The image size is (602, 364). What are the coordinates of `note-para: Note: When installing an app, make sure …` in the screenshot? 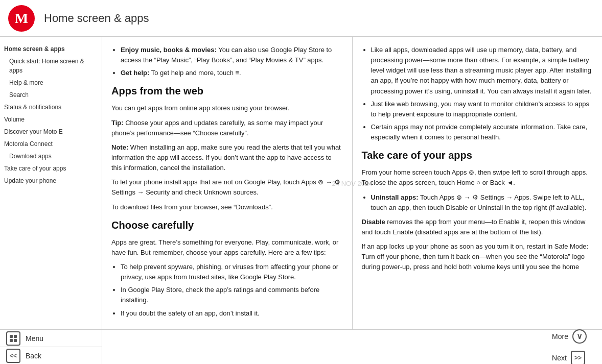 It's located at (227, 158).